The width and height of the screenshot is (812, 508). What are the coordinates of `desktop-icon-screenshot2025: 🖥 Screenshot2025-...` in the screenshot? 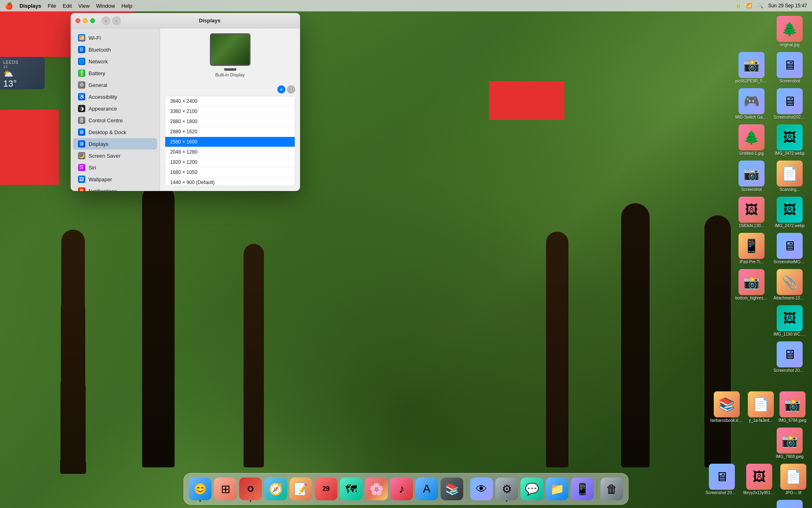 It's located at (790, 104).